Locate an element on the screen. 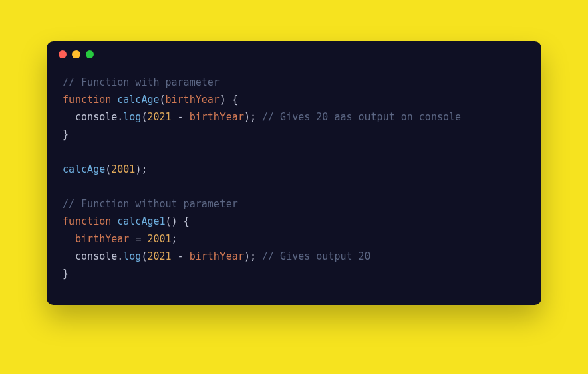  code-function-name: calcAge is located at coordinates (138, 100).